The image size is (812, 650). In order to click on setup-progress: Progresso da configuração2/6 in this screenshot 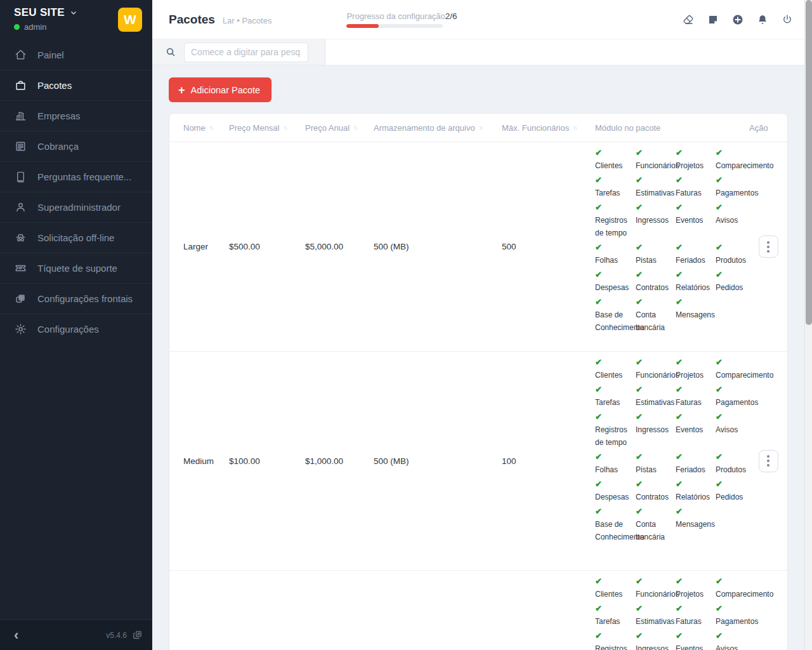, I will do `click(395, 20)`.